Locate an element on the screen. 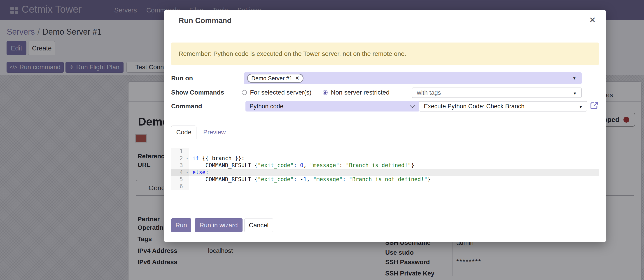  radio-unchecked-icon is located at coordinates (244, 92).